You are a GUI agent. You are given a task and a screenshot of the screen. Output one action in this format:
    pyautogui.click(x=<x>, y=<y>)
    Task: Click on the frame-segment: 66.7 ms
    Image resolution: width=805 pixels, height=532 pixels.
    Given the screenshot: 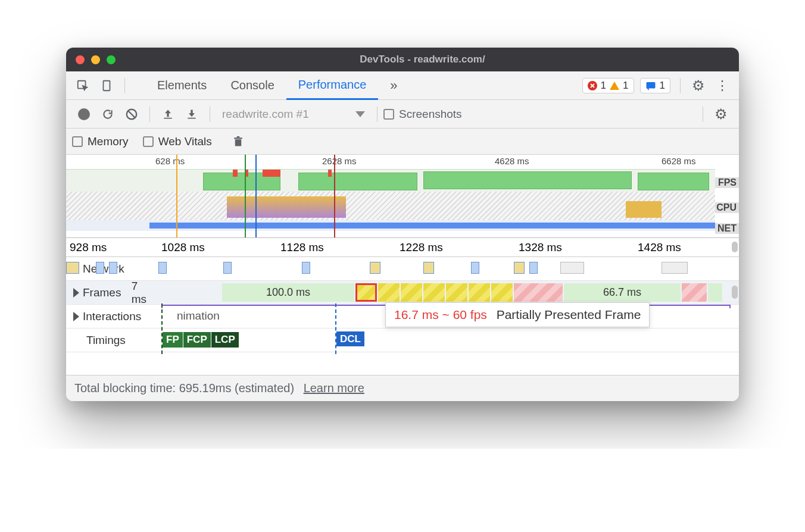 What is the action you would take?
    pyautogui.click(x=622, y=293)
    